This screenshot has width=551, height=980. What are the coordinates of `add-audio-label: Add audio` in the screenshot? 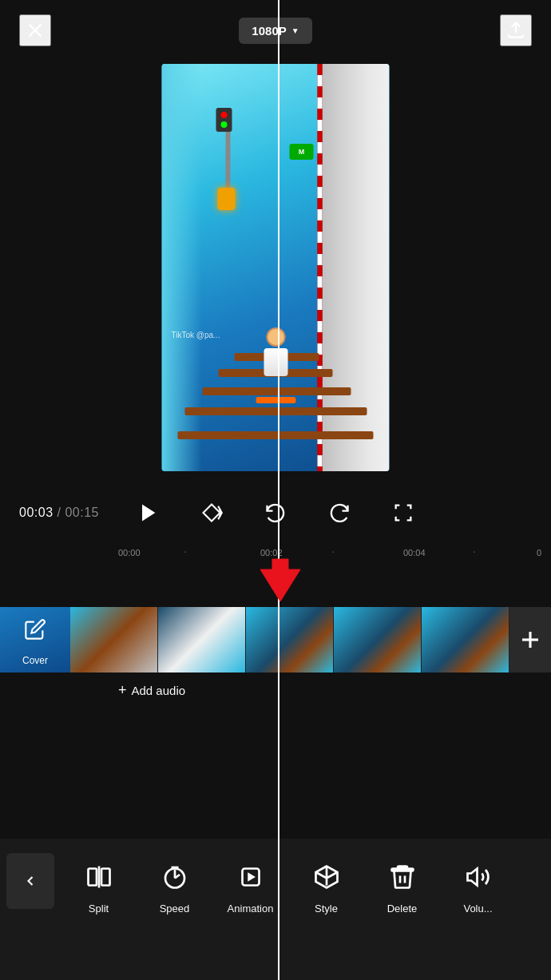 It's located at (159, 690).